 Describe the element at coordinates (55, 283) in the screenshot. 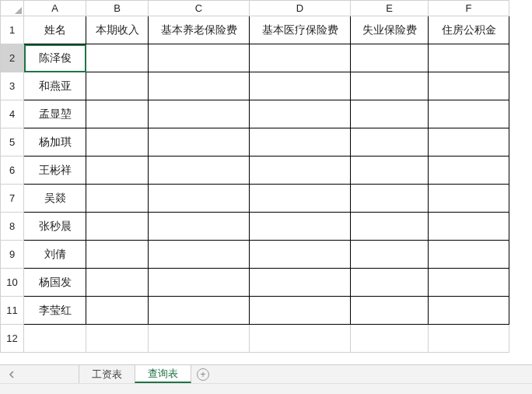

I see `cell-A10: 杨国发` at that location.